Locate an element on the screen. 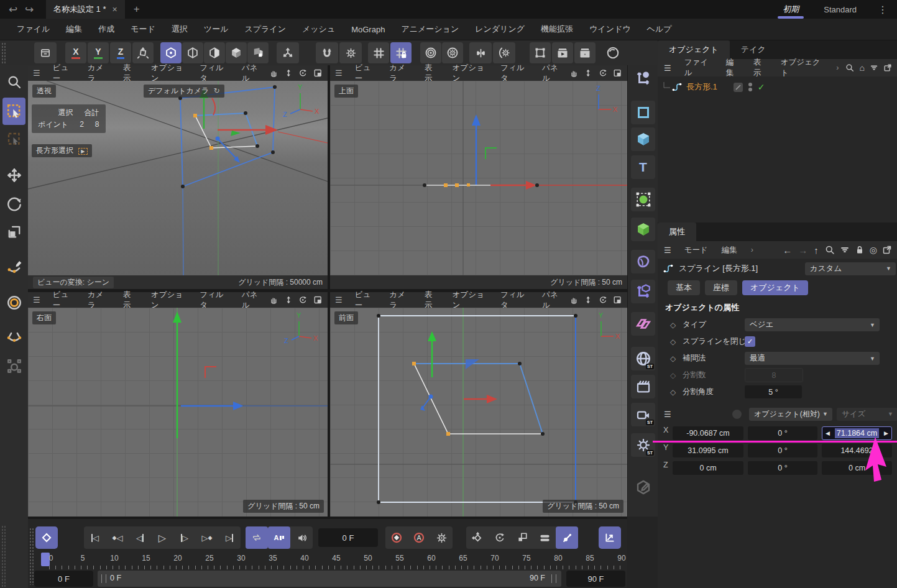 Image resolution: width=897 pixels, height=588 pixels. right-canvas: Y Z X 右面 グリッド間隔 : 50 cm is located at coordinates (178, 412).